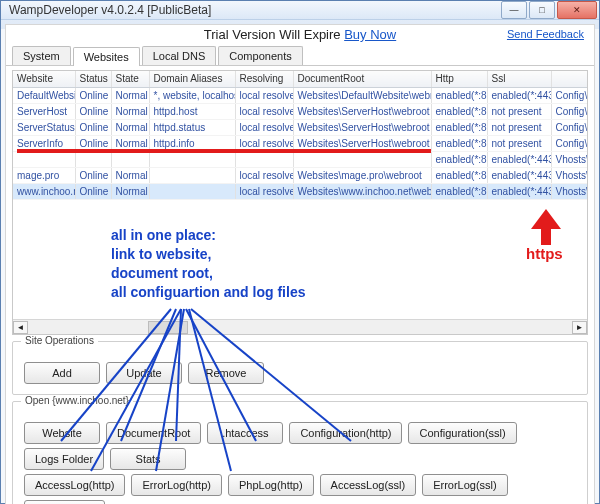  Describe the element at coordinates (60, 340) in the screenshot. I see `site-ops-legend: Site Operations` at that location.